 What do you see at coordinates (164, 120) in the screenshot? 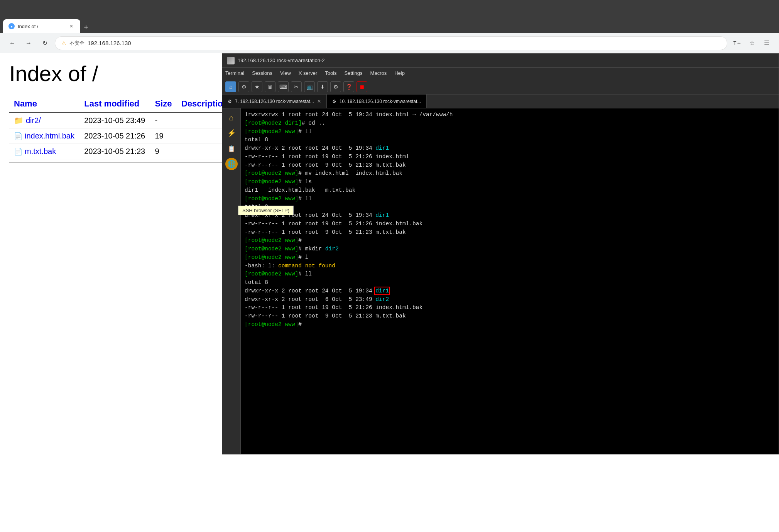
I see `file-size: -` at bounding box center [164, 120].